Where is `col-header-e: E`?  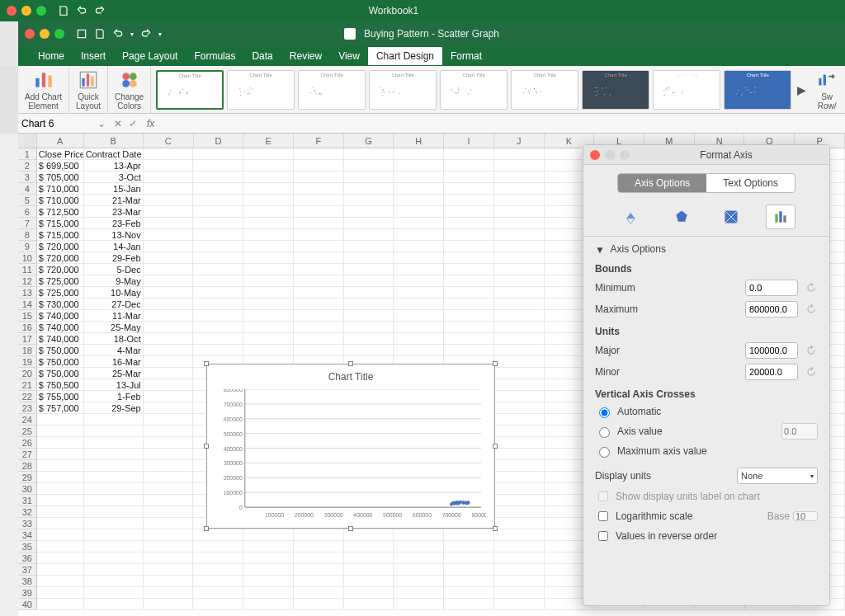 col-header-e: E is located at coordinates (269, 140).